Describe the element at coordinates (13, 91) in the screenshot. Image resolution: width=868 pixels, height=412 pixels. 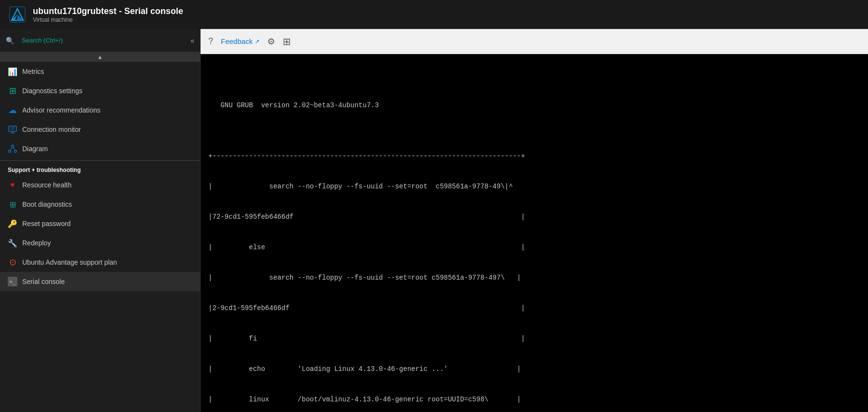
I see `diagnostics-icon: ⊞` at that location.